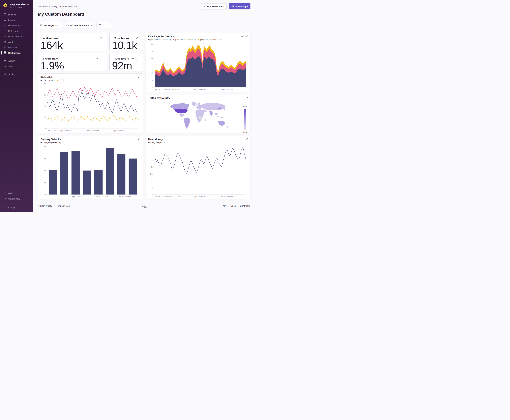 The height and width of the screenshot is (420, 510). What do you see at coordinates (90, 172) in the screenshot?
I see `delivery-velocity-chart: 020406080Apr 1 12:00 AMApr 3 12:00 AMApr…` at bounding box center [90, 172].